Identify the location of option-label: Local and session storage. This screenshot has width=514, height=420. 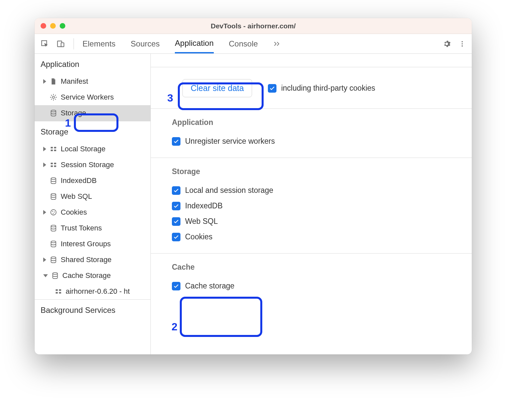
(229, 191).